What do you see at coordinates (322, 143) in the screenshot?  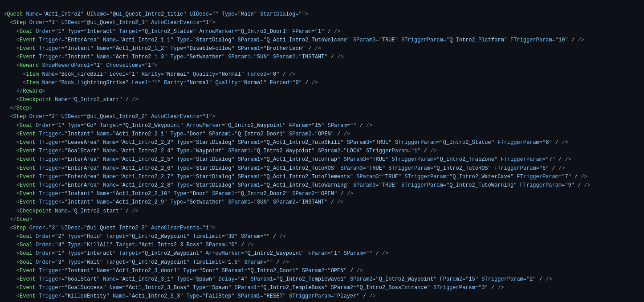 I see `line: <Event Trigger="LeaveArea" Name="Act1_In…` at bounding box center [322, 143].